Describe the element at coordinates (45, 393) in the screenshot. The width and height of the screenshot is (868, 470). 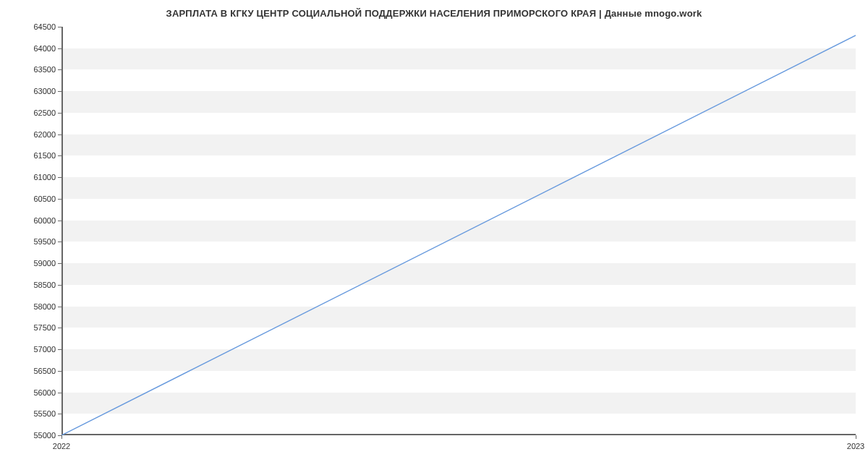
I see `y-tick-label: 56000` at that location.